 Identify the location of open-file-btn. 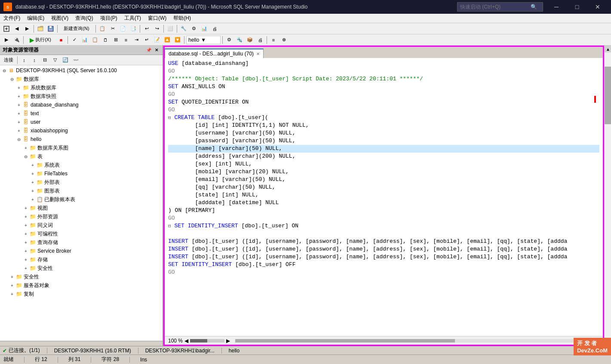
(40, 29).